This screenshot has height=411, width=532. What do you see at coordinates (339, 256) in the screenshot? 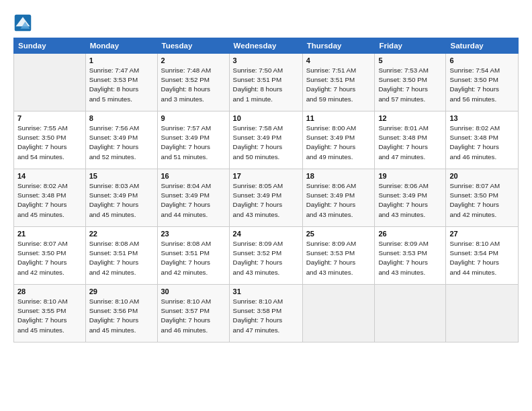
I see `calendar-cell: 25Sunrise: 8:09 AMSunset: 3:53 PMDayligh…` at bounding box center [339, 256].